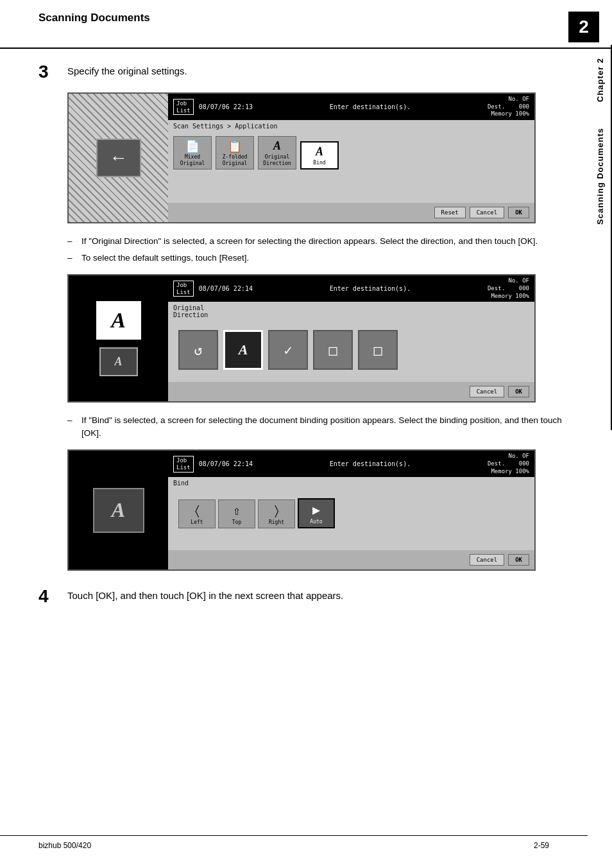 This screenshot has height=868, width=612. What do you see at coordinates (378, 350) in the screenshot?
I see `screen2-option-5: □` at bounding box center [378, 350].